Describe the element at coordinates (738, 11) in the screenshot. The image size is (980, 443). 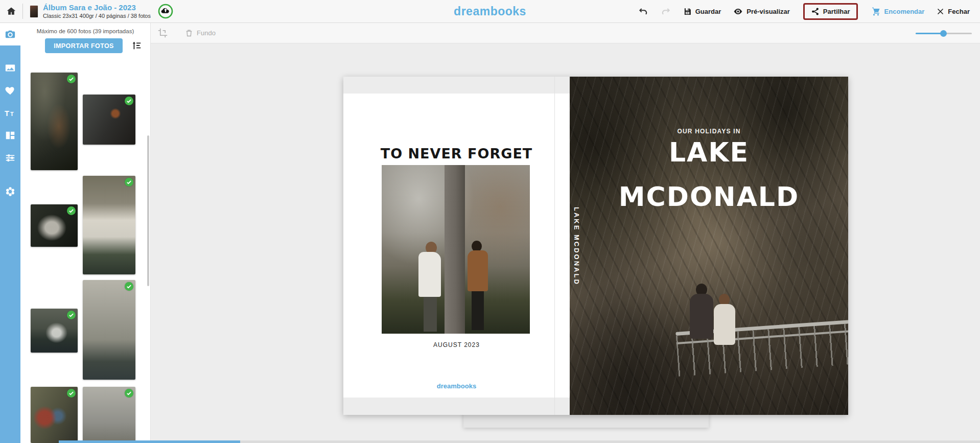
I see `eye-icon` at that location.